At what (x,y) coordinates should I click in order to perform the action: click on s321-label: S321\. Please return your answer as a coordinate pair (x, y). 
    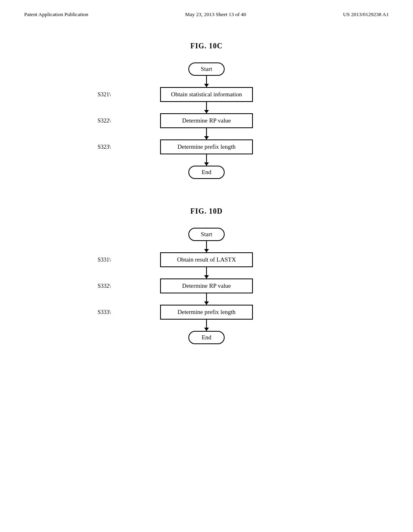
    Looking at the image, I should click on (104, 95).